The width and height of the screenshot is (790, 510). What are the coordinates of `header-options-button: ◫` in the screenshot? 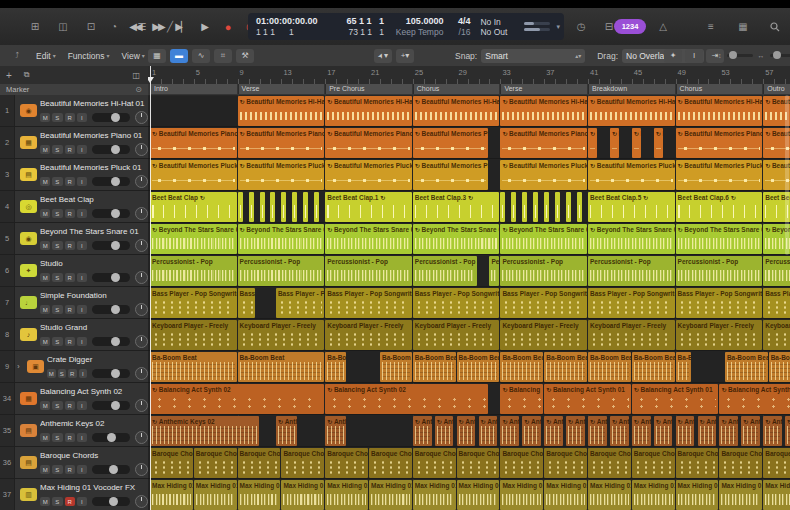 It's located at (136, 76).